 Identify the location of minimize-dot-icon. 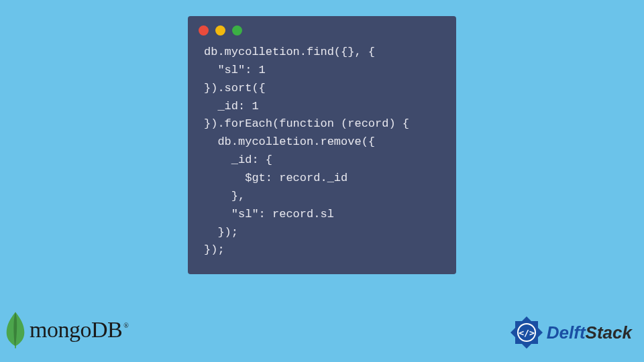
(220, 31).